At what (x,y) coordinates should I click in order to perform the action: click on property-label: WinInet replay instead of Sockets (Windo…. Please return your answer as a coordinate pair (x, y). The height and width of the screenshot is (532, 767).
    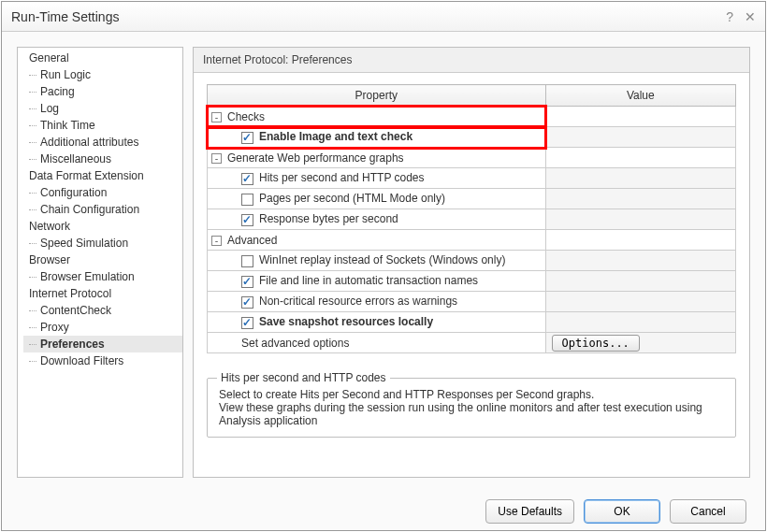
    Looking at the image, I should click on (382, 260).